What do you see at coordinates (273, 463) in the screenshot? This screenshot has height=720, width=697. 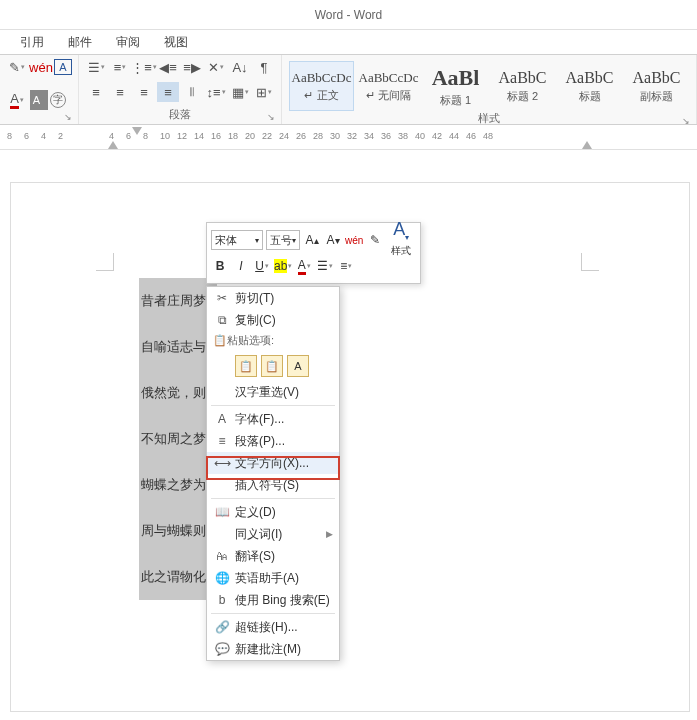 I see `ctx-text-direction: ⟷文字方向(X)...` at bounding box center [273, 463].